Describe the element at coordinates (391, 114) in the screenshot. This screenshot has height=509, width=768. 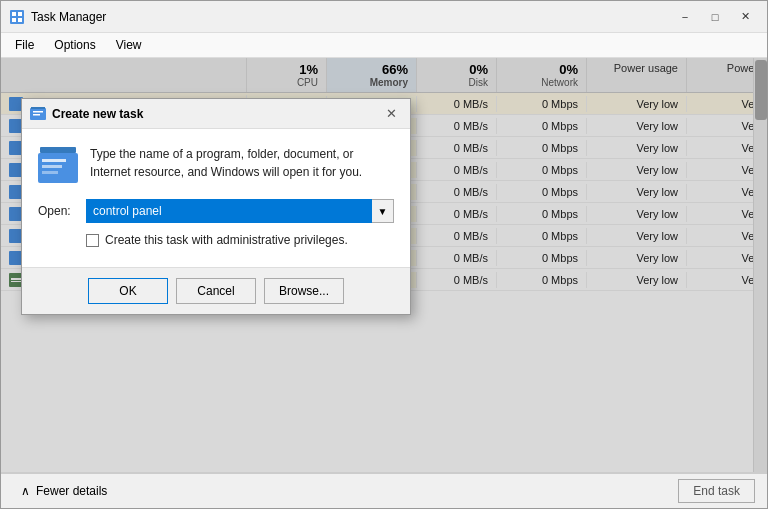
I see `modal-close-button: ✕` at that location.